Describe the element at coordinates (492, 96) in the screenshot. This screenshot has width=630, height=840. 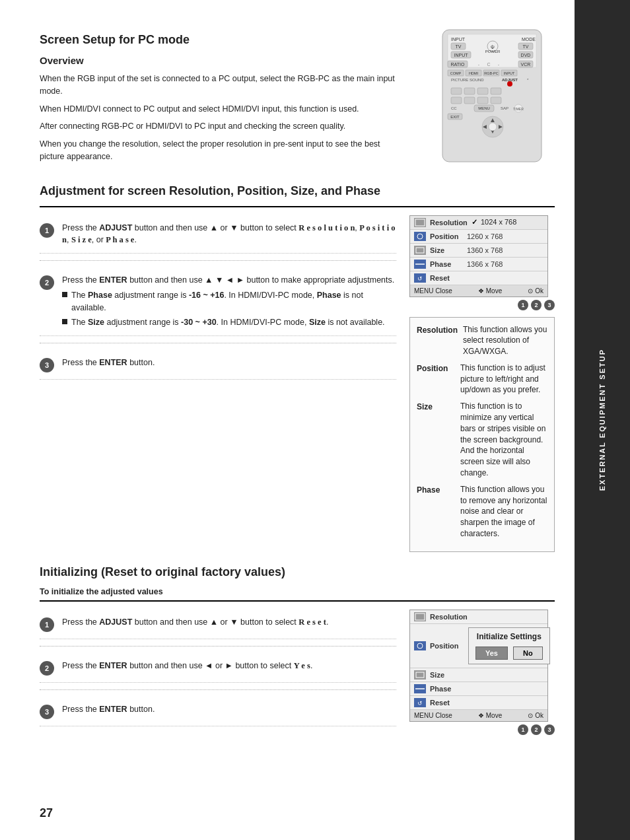
I see `remote-control-image: INPUT MODE TV ⏻ POWER TV DVD` at that location.